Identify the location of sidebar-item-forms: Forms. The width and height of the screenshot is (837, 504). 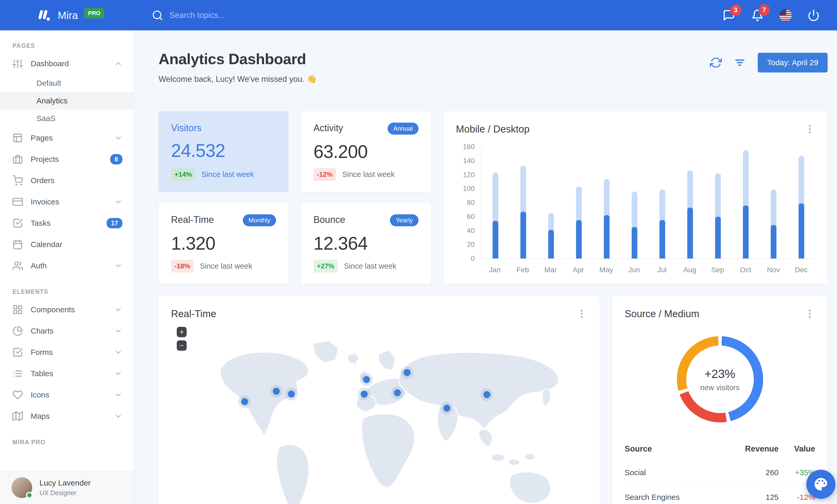
(67, 352).